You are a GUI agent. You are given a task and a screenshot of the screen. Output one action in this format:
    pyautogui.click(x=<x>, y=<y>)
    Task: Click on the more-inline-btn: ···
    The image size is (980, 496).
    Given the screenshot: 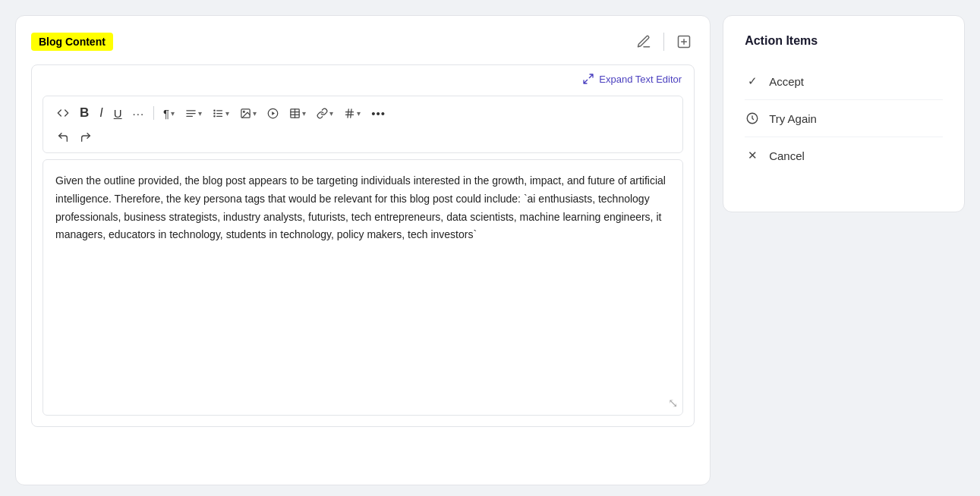 What is the action you would take?
    pyautogui.click(x=139, y=114)
    